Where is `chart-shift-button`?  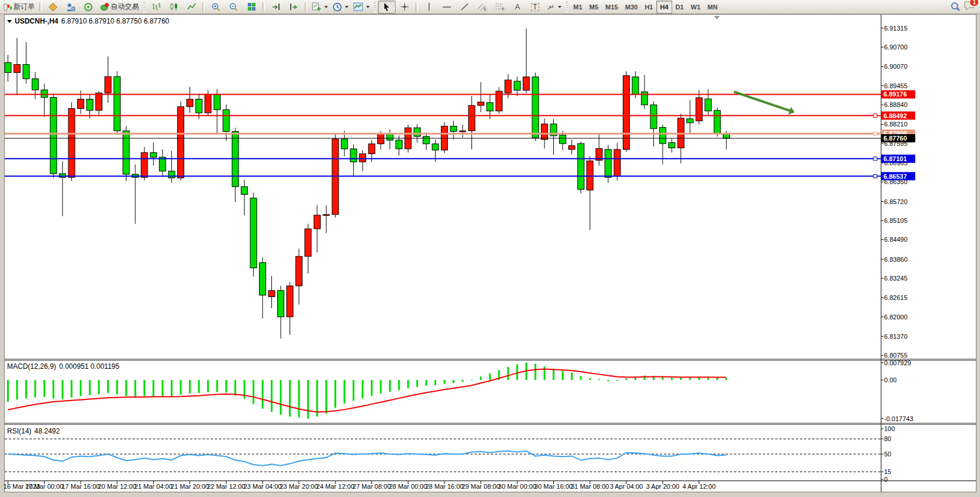
chart-shift-button is located at coordinates (294, 7).